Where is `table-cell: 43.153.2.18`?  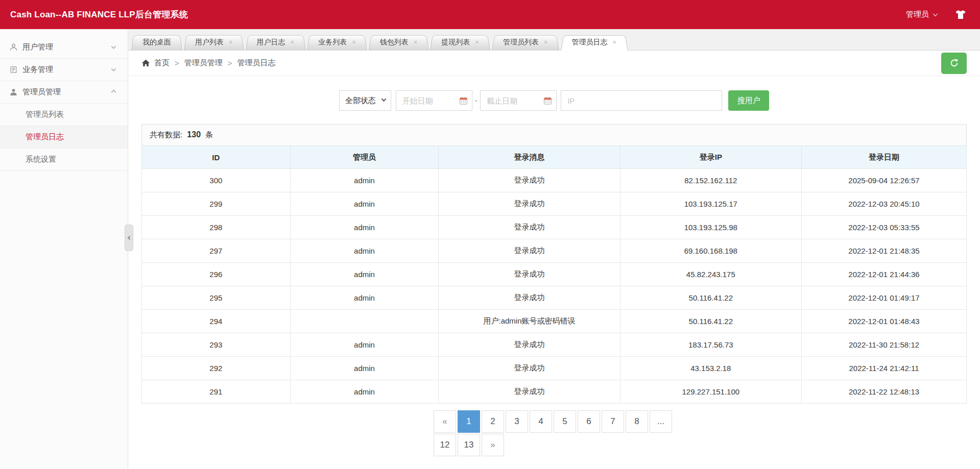 table-cell: 43.153.2.18 is located at coordinates (711, 368).